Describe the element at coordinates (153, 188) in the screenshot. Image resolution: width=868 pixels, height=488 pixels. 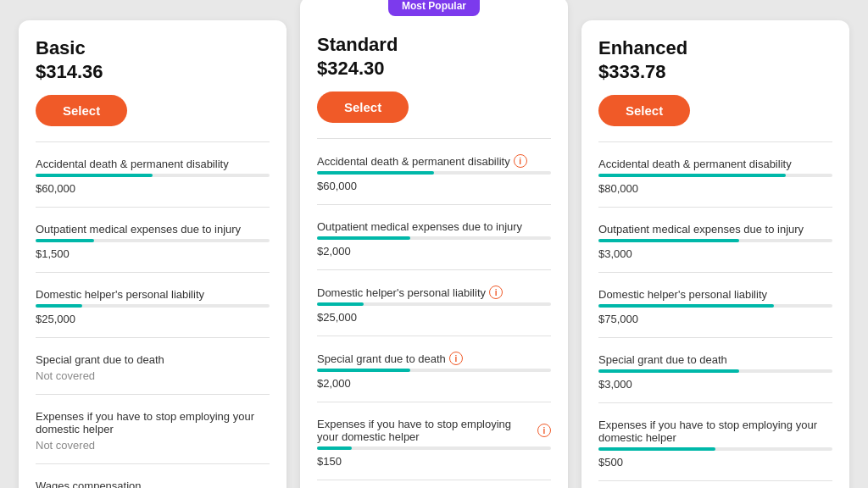
I see `feature-value-basic-0: $60,000` at that location.